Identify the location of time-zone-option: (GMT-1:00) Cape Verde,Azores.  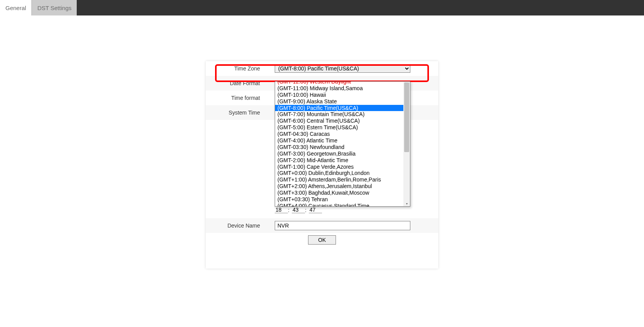
(339, 167).